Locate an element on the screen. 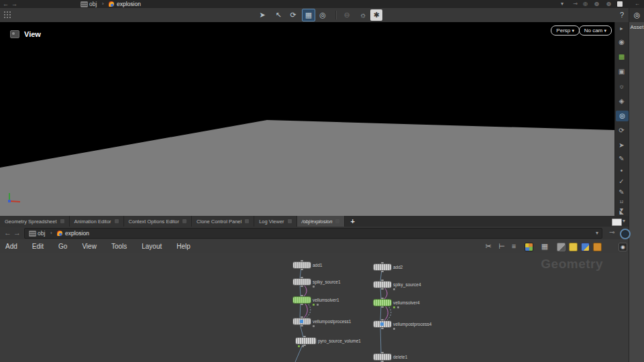 The height and width of the screenshot is (362, 644). recook-icon: ⟳ is located at coordinates (621, 131).